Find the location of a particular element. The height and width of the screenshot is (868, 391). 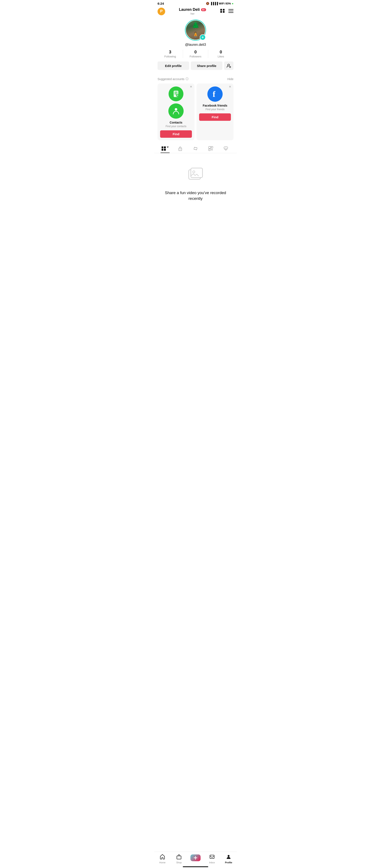

bottom-nav: Home Shop is located at coordinates (196, 860).